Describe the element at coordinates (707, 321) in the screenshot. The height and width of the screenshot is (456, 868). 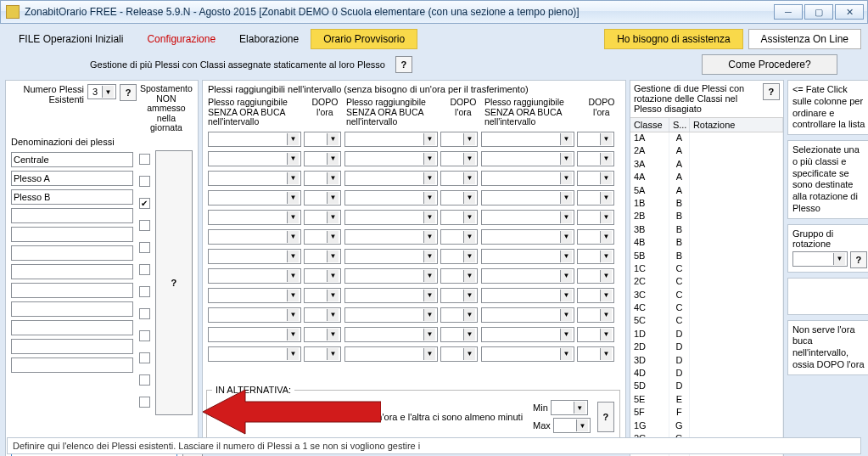
I see `table-row: 5CC` at that location.